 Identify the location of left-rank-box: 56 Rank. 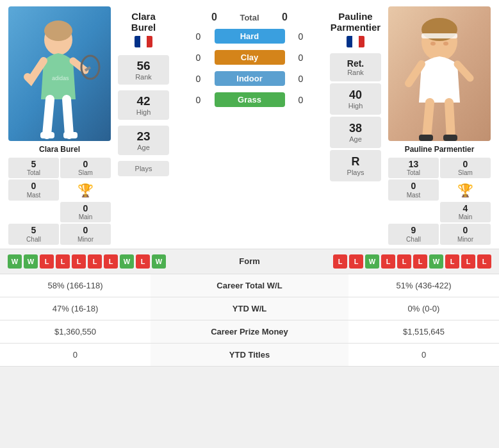
(143, 70).